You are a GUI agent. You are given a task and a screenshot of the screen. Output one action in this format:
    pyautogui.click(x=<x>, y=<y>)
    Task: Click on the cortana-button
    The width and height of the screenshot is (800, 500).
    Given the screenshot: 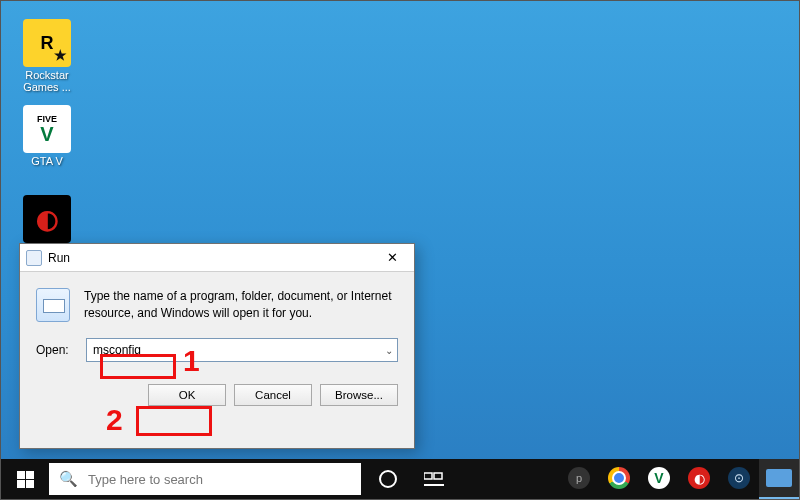 What is the action you would take?
    pyautogui.click(x=388, y=479)
    